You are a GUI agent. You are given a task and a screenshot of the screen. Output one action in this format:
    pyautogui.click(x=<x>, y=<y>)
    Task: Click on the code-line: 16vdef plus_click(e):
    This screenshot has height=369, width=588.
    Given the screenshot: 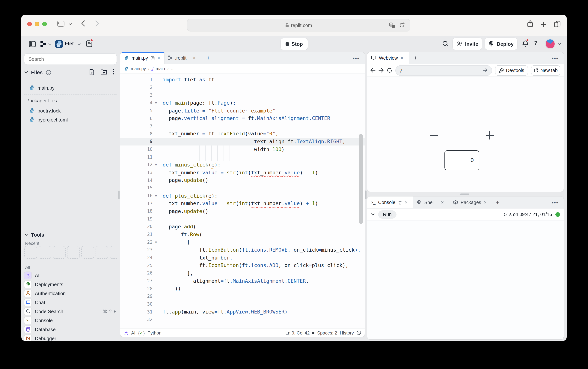 What is the action you would take?
    pyautogui.click(x=242, y=196)
    